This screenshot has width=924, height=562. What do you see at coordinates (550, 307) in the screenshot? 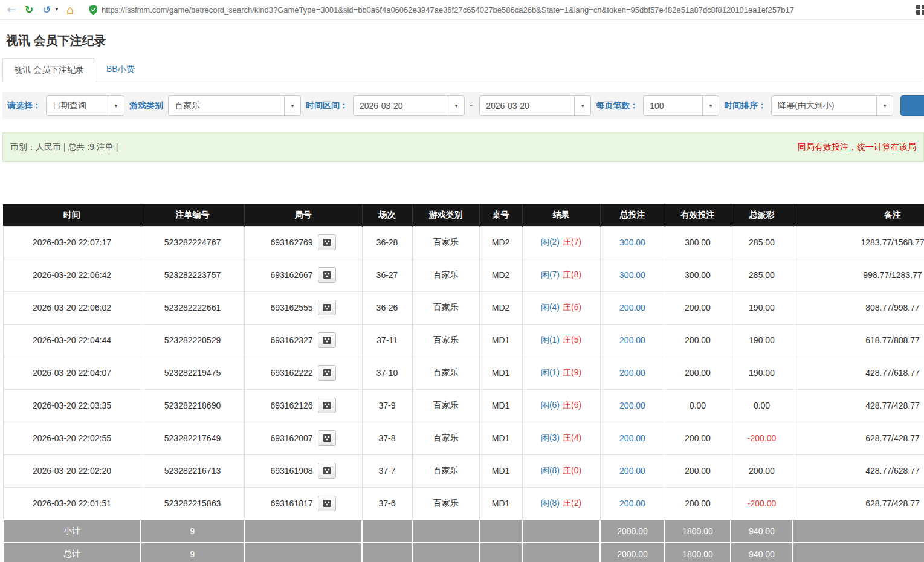
I see `result-player: 闲(4)` at bounding box center [550, 307].